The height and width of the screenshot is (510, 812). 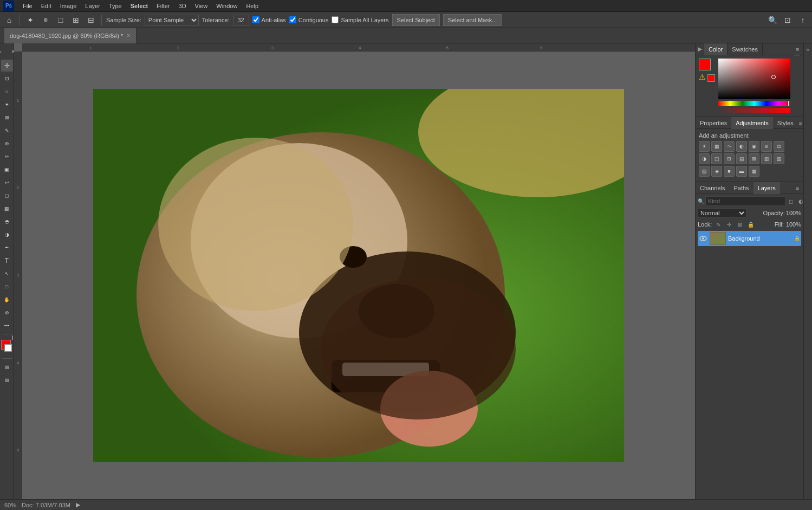 I want to click on pen-tool: ✒, so click(x=7, y=248).